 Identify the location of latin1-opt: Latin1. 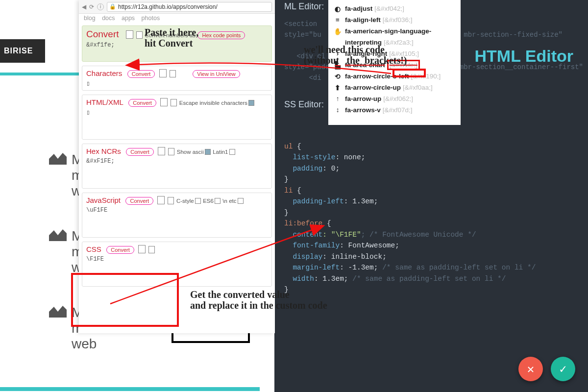
(220, 152).